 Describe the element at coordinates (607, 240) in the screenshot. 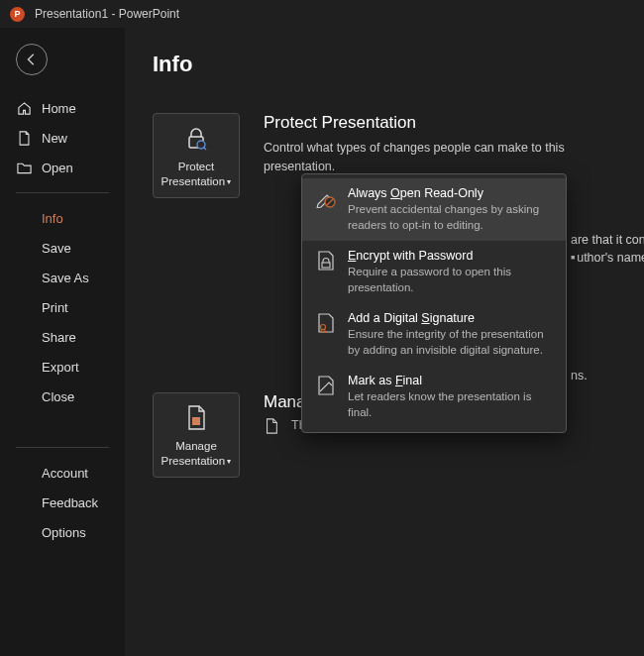

I see `inspect-fragment: are that it contains:` at that location.